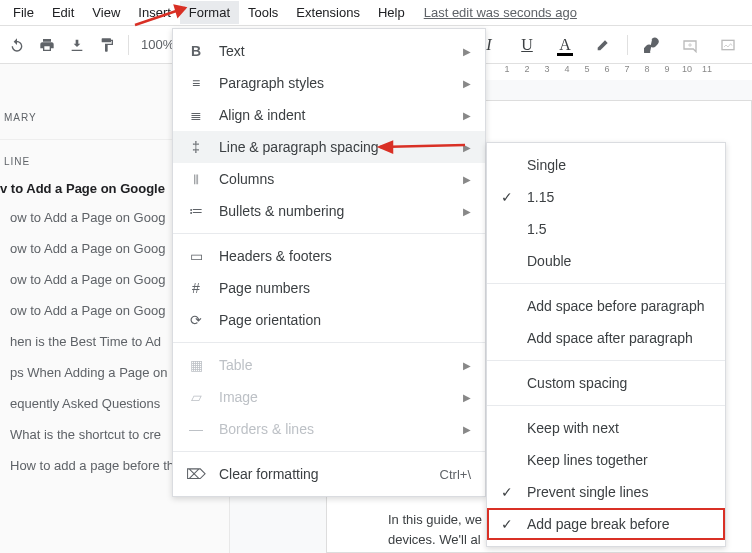 Image resolution: width=752 pixels, height=553 pixels. I want to click on spacing-1-5: 1.5, so click(606, 229).